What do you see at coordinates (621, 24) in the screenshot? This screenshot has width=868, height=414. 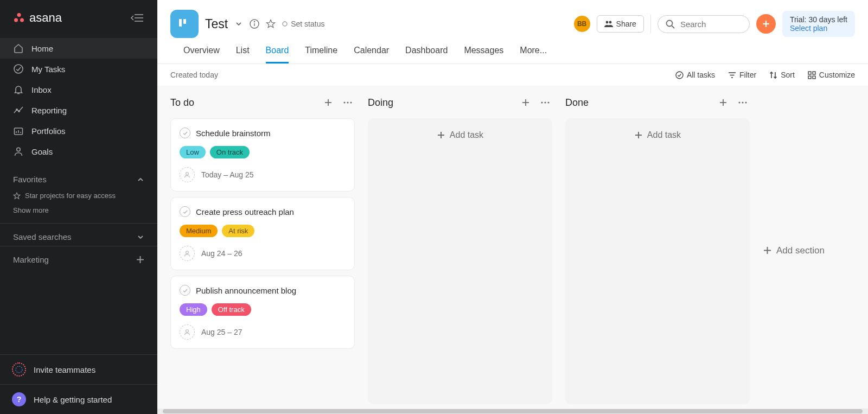 I see `share-button: Share` at bounding box center [621, 24].